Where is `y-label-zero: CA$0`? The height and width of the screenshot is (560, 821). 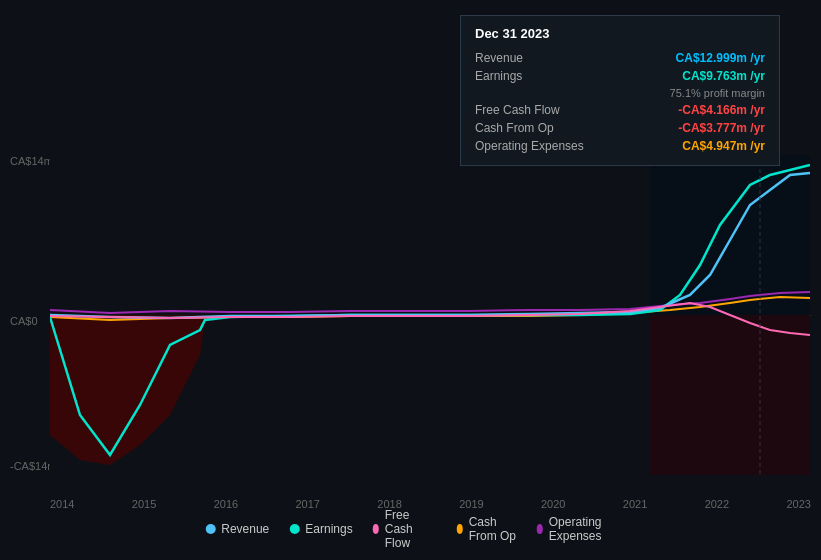 y-label-zero: CA$0 is located at coordinates (24, 321).